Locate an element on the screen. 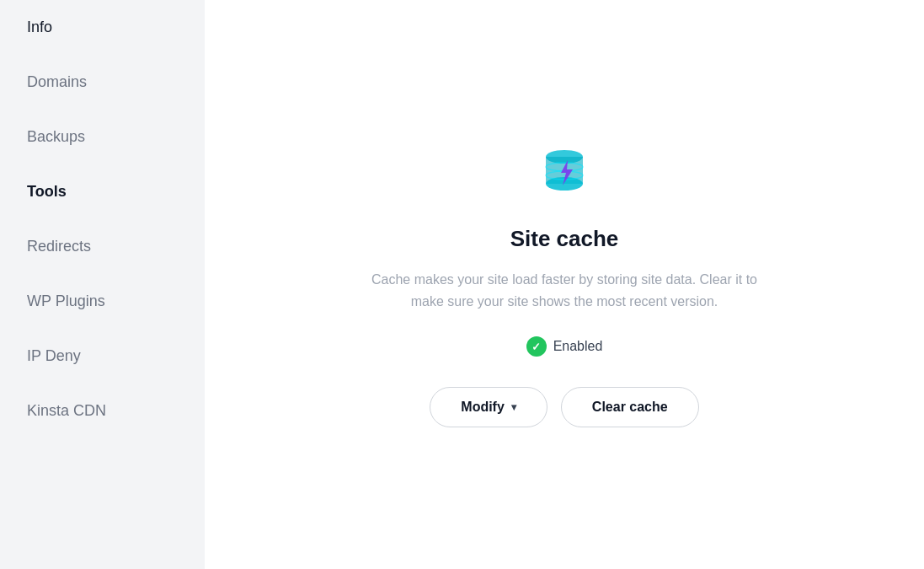  status-badge: Enabled is located at coordinates (564, 346).